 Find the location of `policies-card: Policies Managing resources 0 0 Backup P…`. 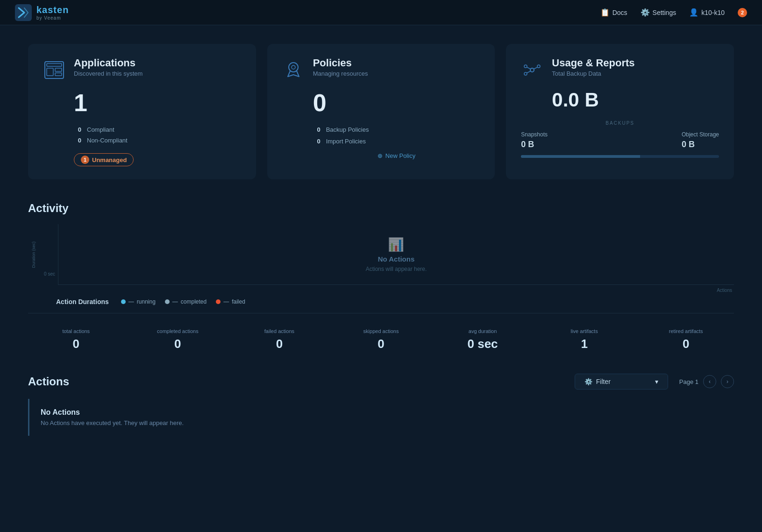

policies-card: Policies Managing resources 0 0 Backup P… is located at coordinates (381, 112).